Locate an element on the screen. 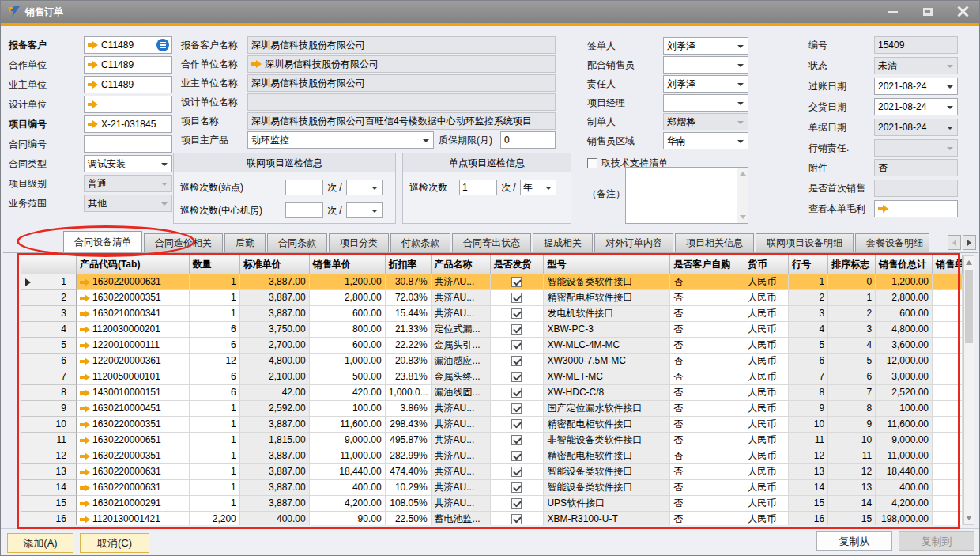  cell-code: 1430010000151 is located at coordinates (133, 393).